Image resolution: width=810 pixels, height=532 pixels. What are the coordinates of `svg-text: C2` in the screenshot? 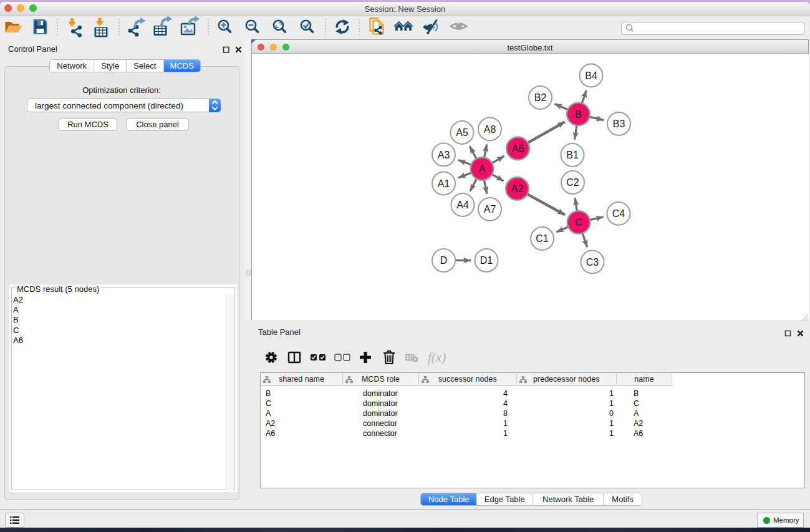 It's located at (572, 182).